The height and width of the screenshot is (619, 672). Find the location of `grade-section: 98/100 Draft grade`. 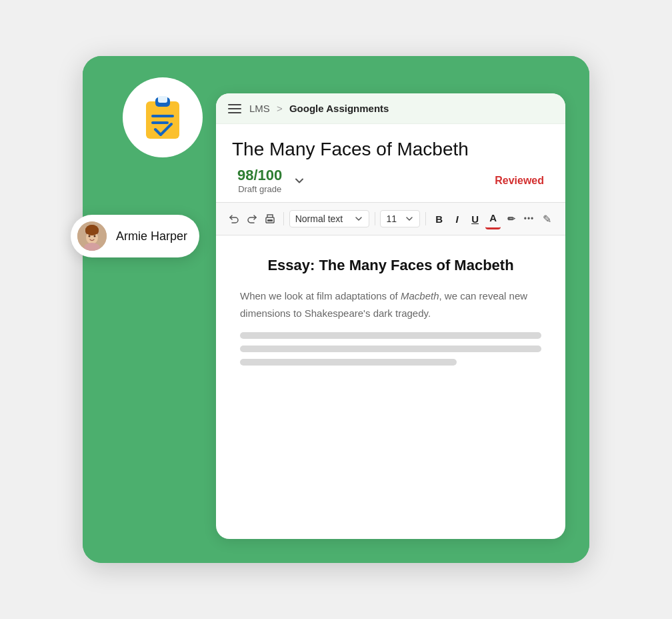

grade-section: 98/100 Draft grade is located at coordinates (366, 180).